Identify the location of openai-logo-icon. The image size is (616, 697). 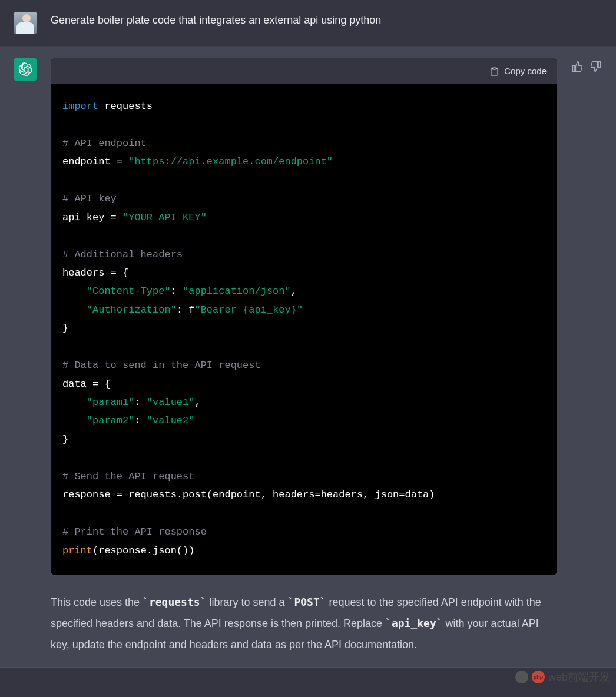
(25, 69).